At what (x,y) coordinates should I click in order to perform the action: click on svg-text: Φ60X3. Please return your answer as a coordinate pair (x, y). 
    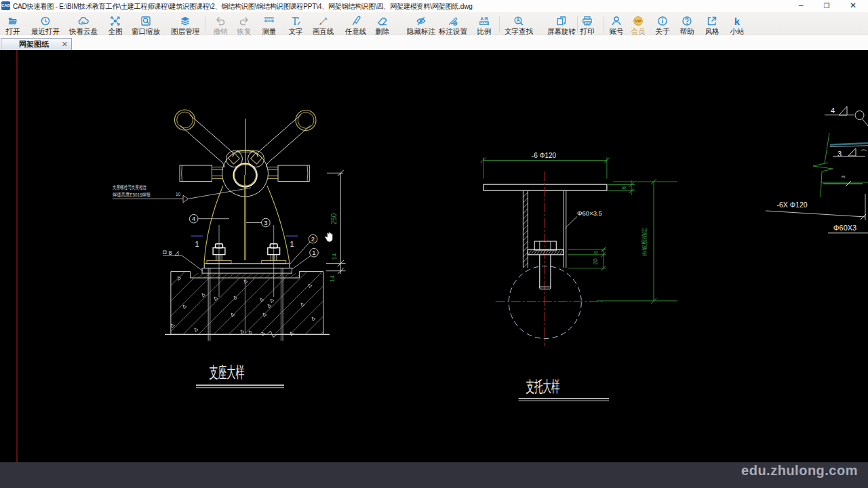
    Looking at the image, I should click on (845, 228).